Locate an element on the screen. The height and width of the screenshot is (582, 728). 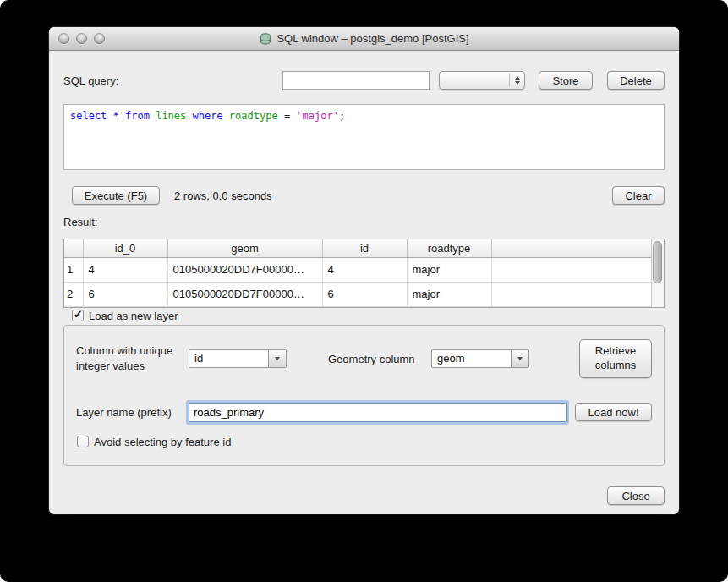
minimize-window-button is located at coordinates (81, 39).